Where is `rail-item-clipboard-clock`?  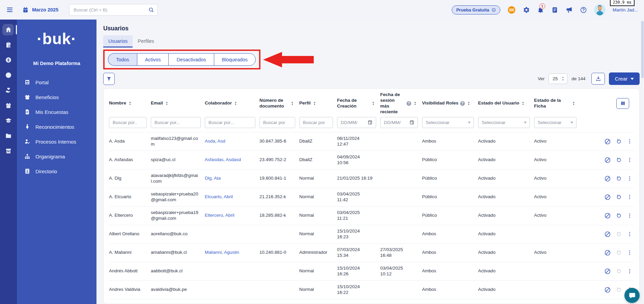 rail-item-clipboard-clock is located at coordinates (8, 45).